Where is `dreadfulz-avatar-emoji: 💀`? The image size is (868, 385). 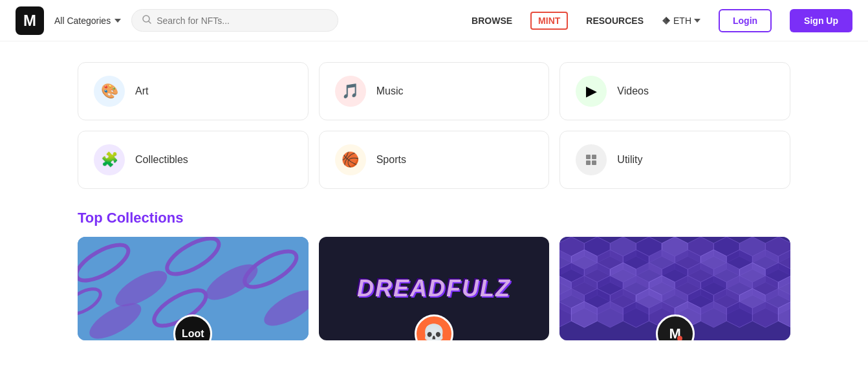
dreadfulz-avatar-emoji: 💀 is located at coordinates (433, 332).